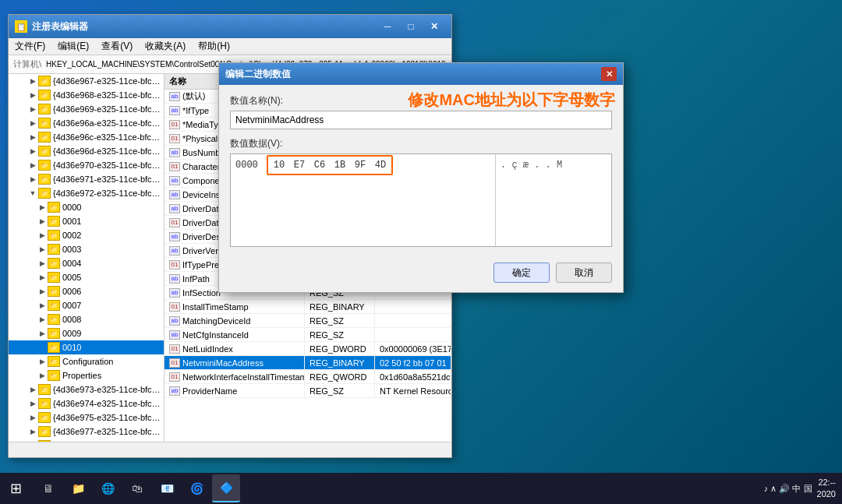 The width and height of the screenshot is (842, 504). I want to click on list-row: abProviderNameREG_SZNT Kernel Resources, so click(308, 391).